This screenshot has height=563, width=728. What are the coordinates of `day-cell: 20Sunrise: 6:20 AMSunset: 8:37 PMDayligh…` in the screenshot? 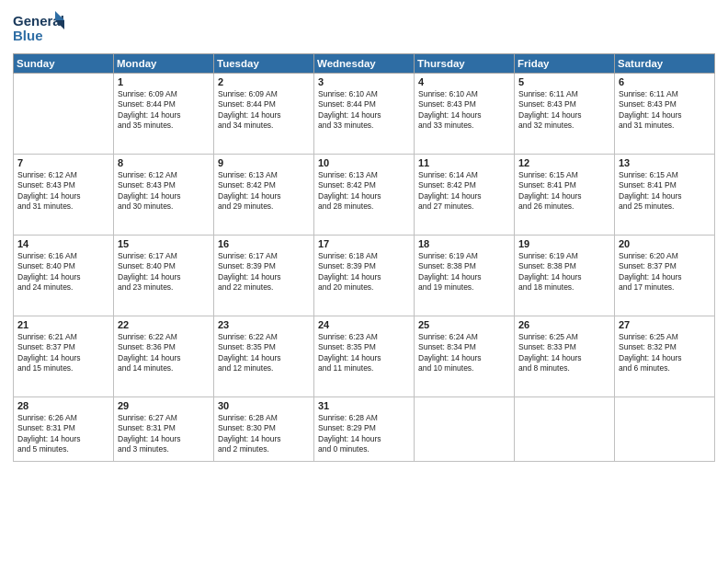 It's located at (665, 276).